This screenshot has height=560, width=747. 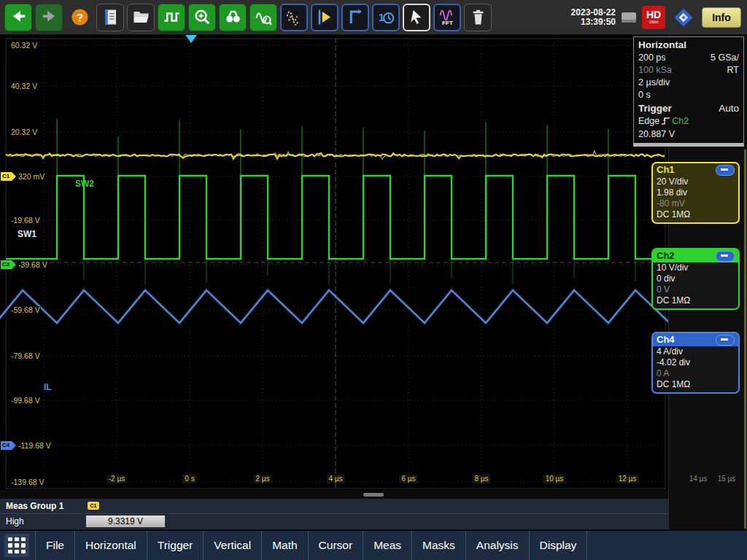 I want to click on channel-badge-ch1: Ch120 V/div1.98 div-80 mVDC 1MΩ, so click(x=696, y=192).